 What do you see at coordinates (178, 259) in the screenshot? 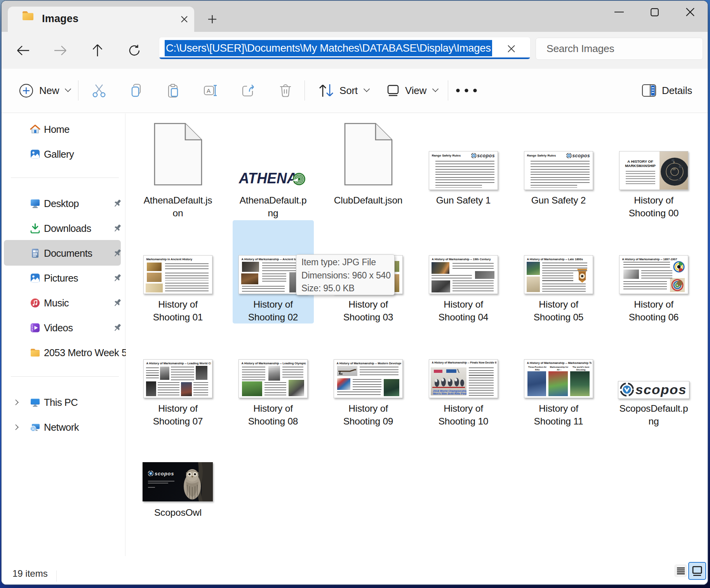
I see `slide-title: Marksmanship in Ancient History` at bounding box center [178, 259].